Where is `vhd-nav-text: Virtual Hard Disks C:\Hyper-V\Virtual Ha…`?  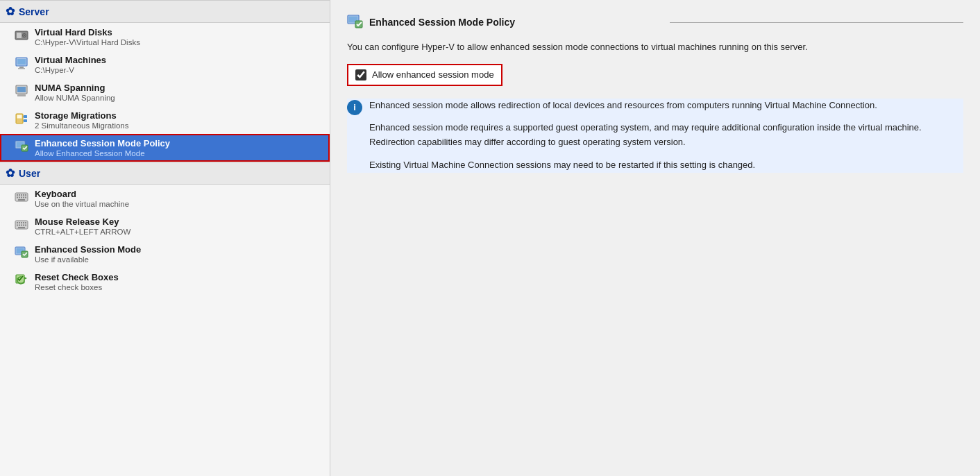
vhd-nav-text: Virtual Hard Disks C:\Hyper-V\Virtual Ha… is located at coordinates (87, 37).